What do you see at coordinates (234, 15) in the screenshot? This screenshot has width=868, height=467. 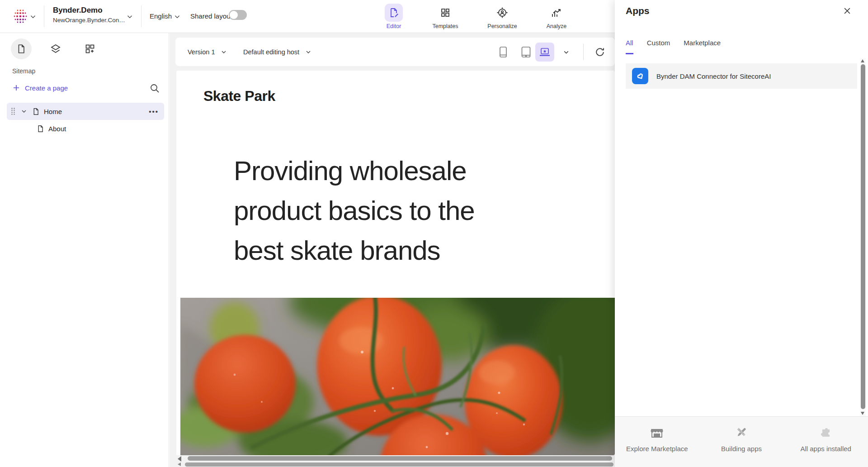 I see `toggle-knob` at bounding box center [234, 15].